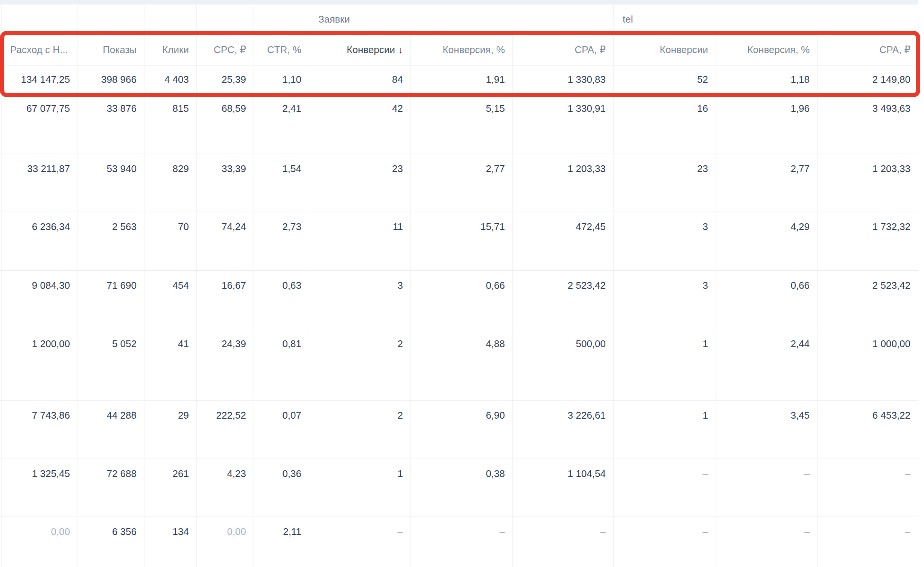 The width and height of the screenshot is (924, 567). I want to click on data-cell: 74,24, so click(225, 241).